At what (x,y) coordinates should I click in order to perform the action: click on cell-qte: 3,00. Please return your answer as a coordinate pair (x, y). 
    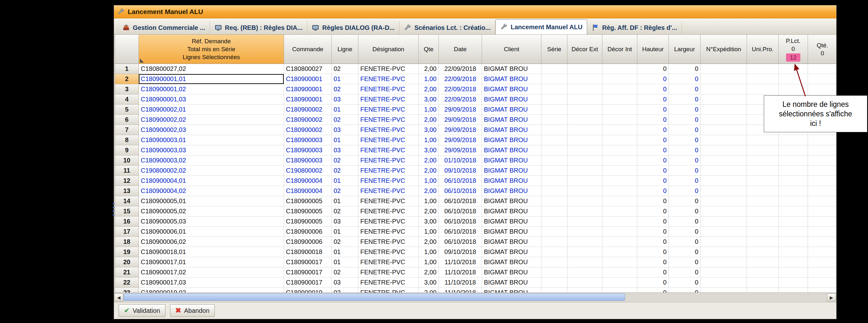
    Looking at the image, I should click on (429, 130).